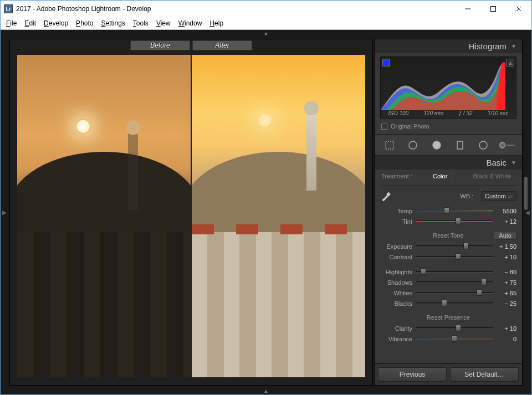 The width and height of the screenshot is (532, 395). What do you see at coordinates (266, 9) in the screenshot?
I see `titlebar: Lr 2017 - Adobe Photoshop Lightroom - De…` at bounding box center [266, 9].